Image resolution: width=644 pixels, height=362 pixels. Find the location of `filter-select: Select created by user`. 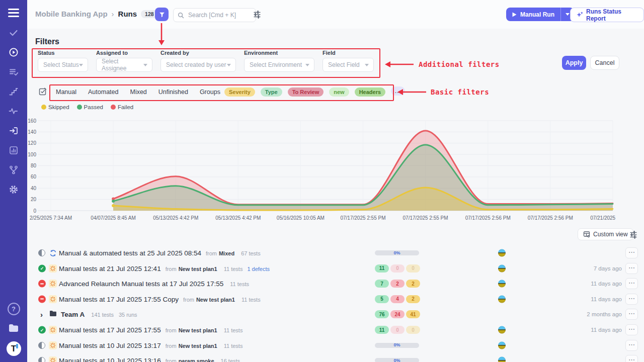

filter-select: Select created by user is located at coordinates (198, 65).